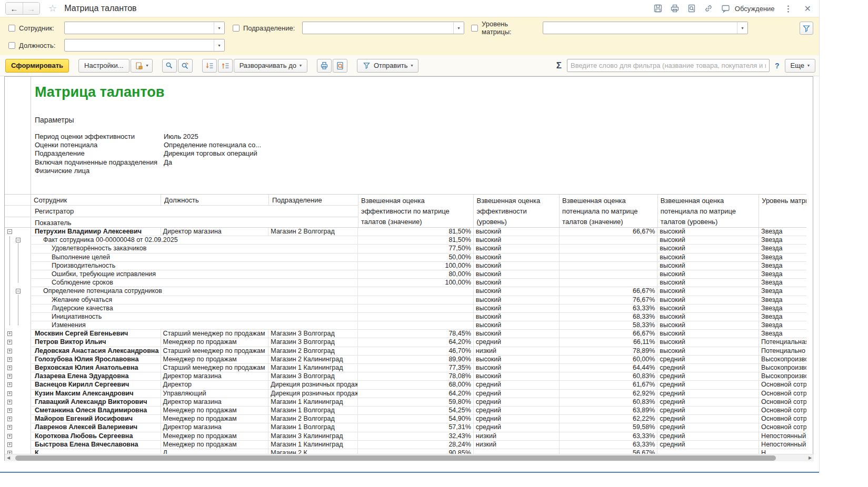 This screenshot has width=868, height=487. What do you see at coordinates (789, 8) in the screenshot?
I see `more-menu-icon: ⋮` at bounding box center [789, 8].